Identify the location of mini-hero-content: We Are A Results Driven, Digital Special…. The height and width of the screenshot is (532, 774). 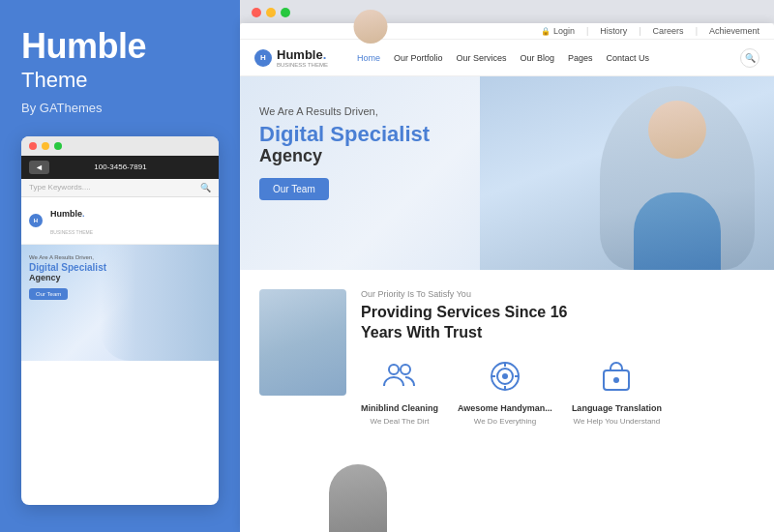
(68, 277).